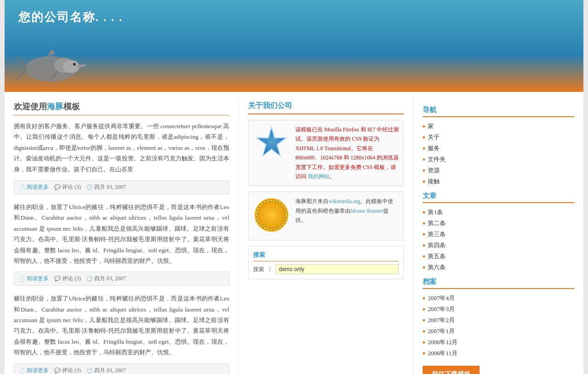 The width and height of the screenshot is (588, 374). I want to click on comment-count-1: 评论 (3), so click(72, 187).